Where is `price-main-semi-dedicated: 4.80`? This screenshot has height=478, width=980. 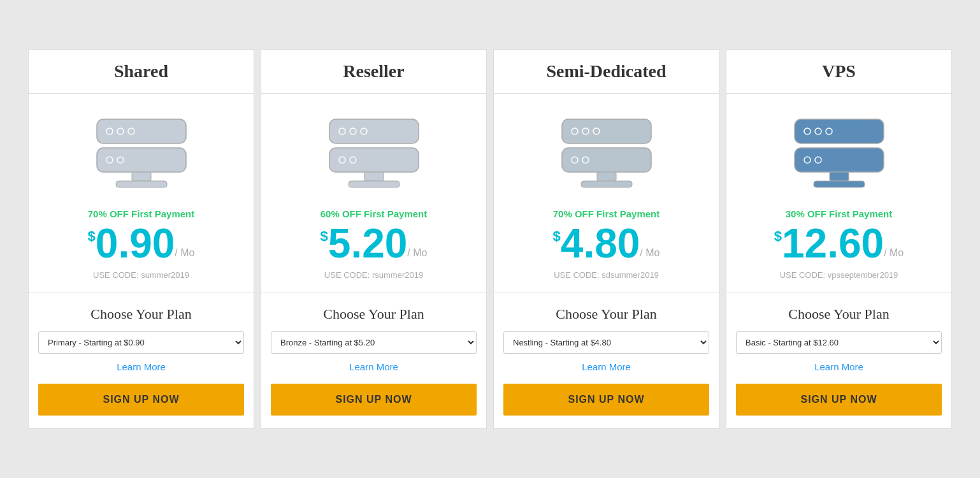
price-main-semi-dedicated: 4.80 is located at coordinates (600, 243).